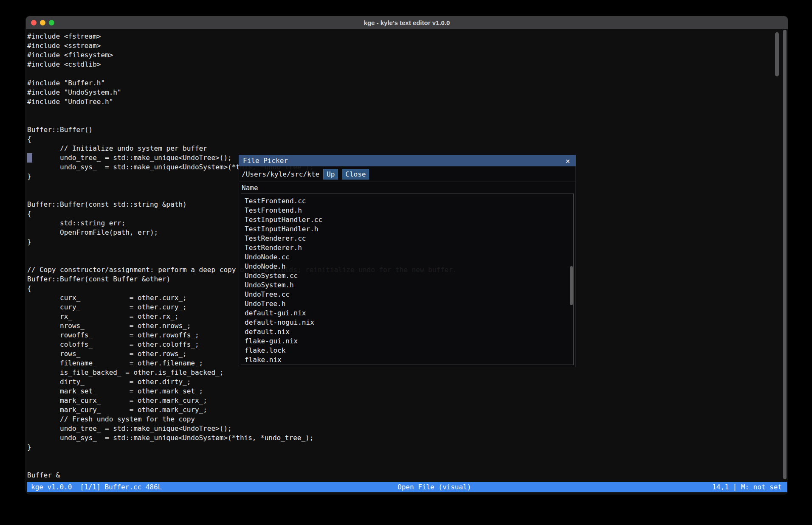 The image size is (812, 525). Describe the element at coordinates (42, 23) in the screenshot. I see `traffic-light-minimize-button` at that location.